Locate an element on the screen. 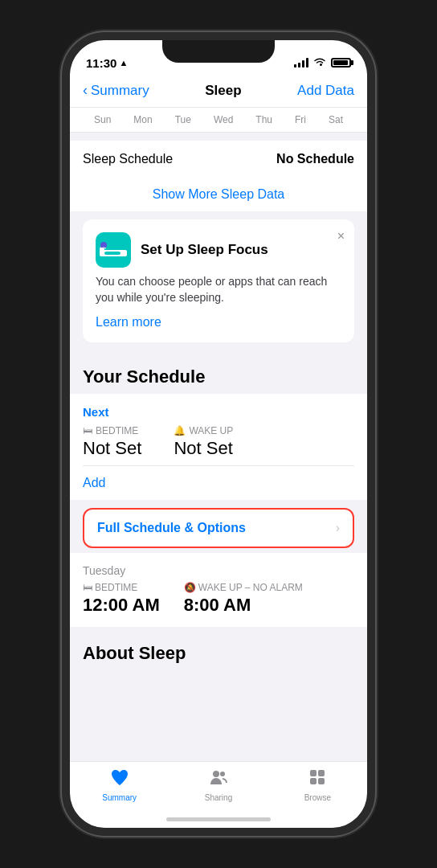 The height and width of the screenshot is (868, 437). bedtime-label: BEDTIME is located at coordinates (117, 431).